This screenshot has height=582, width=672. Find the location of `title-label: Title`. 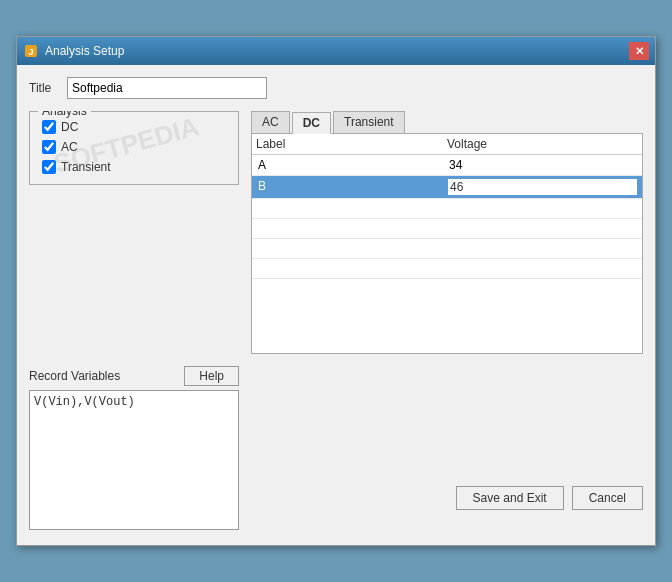

title-label: Title is located at coordinates (44, 88).